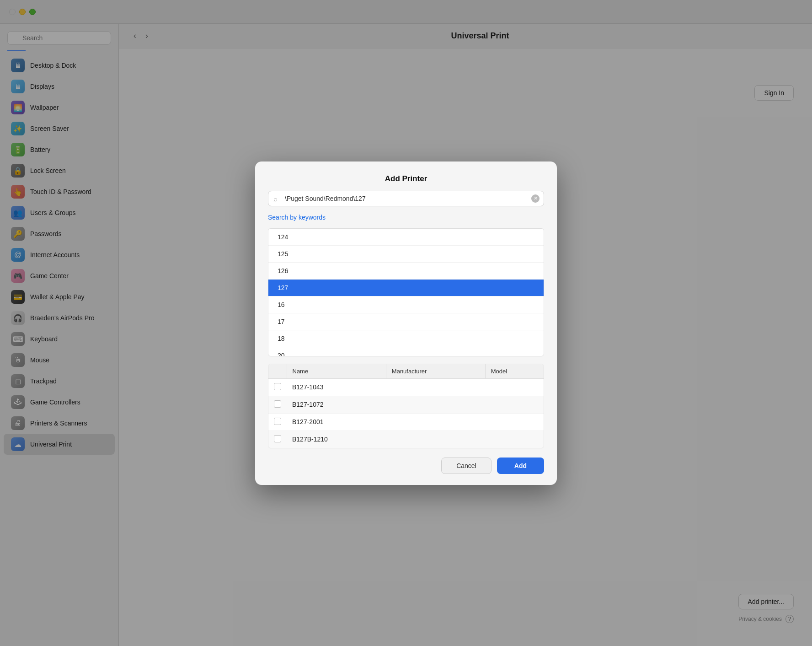 This screenshot has height=646, width=812. Describe the element at coordinates (406, 179) in the screenshot. I see `modal-title: Add Printer` at that location.